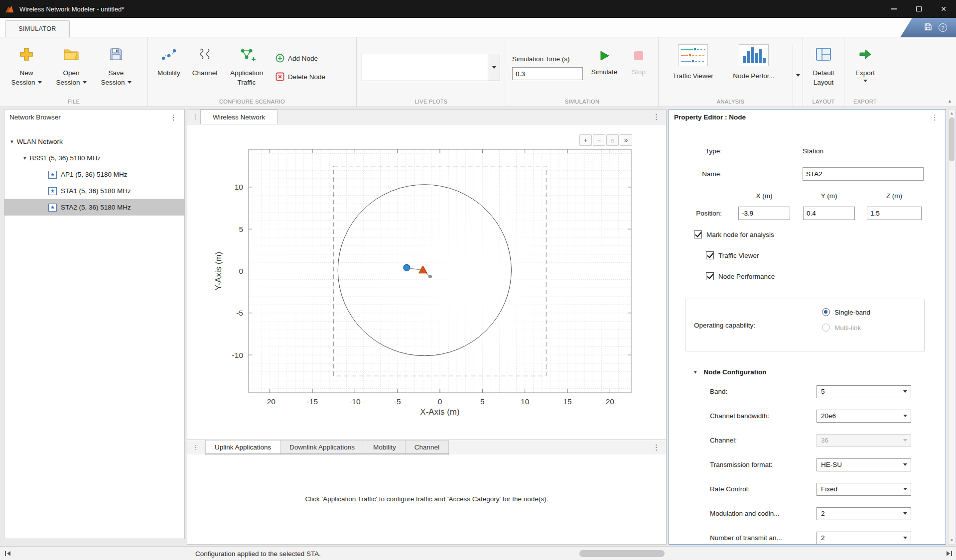  What do you see at coordinates (753, 76) in the screenshot?
I see `button-label: Node Perfor...` at bounding box center [753, 76].